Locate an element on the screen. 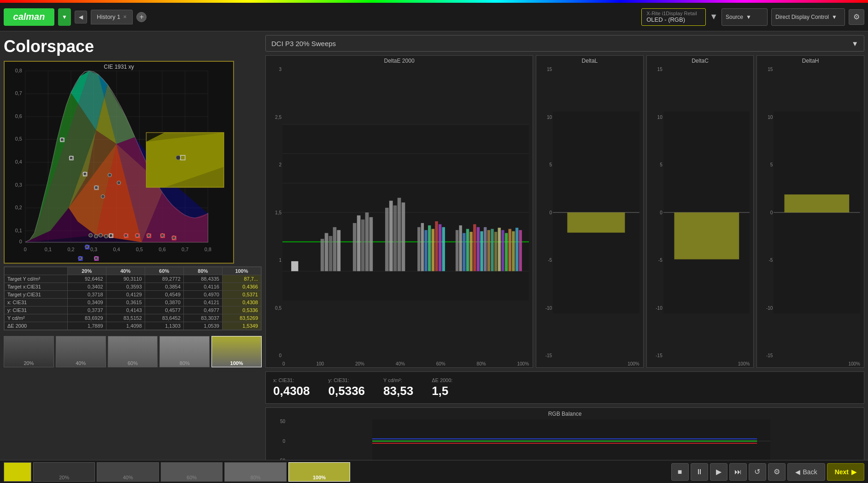 The width and height of the screenshot is (868, 483). table-cell-value: 83,3037 is located at coordinates (203, 318).